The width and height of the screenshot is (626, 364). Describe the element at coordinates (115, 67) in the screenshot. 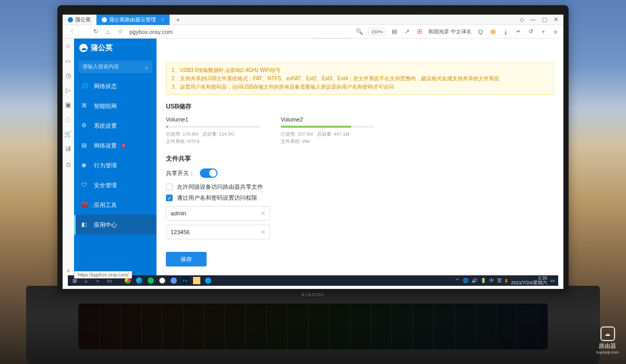

I see `sidebar-search: 请输入搜索内容 ⌕` at that location.